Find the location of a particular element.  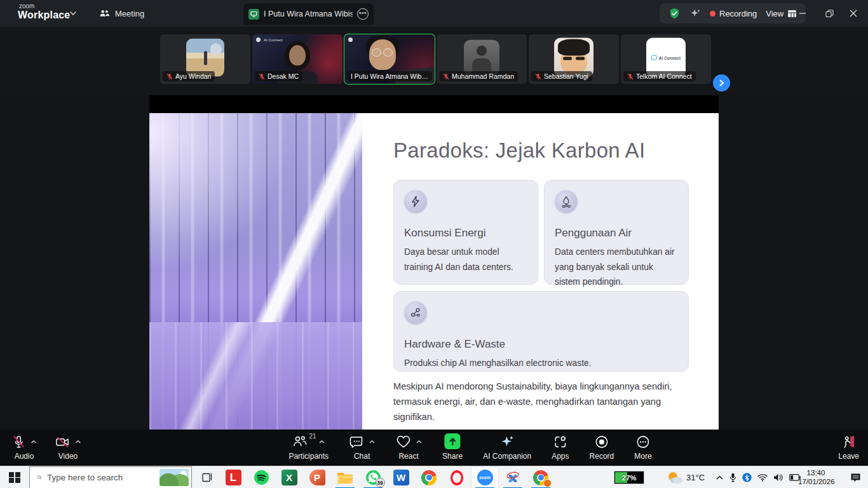

meeting-tab-label: Meeting is located at coordinates (130, 14).